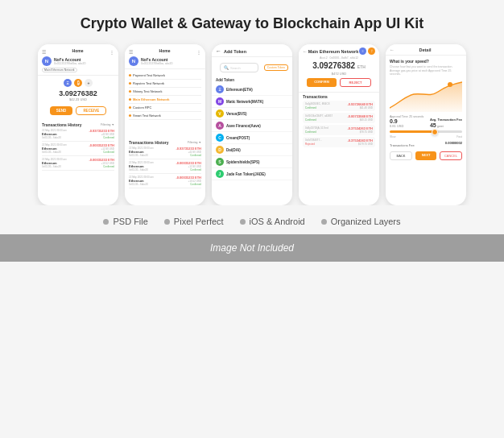  What do you see at coordinates (78, 111) in the screenshot?
I see `action-buttons: SEND RECEIVE` at bounding box center [78, 111].